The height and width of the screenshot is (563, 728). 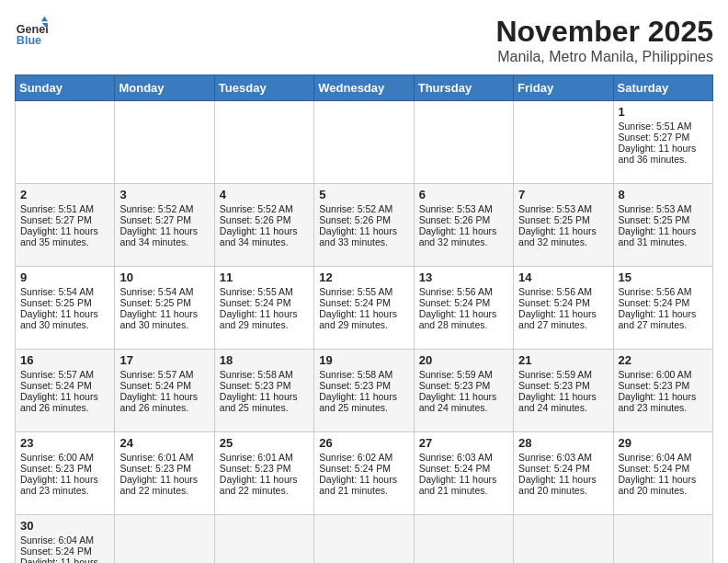 I want to click on sunrise-text: Sunrise: 6:02 AM, so click(x=364, y=457).